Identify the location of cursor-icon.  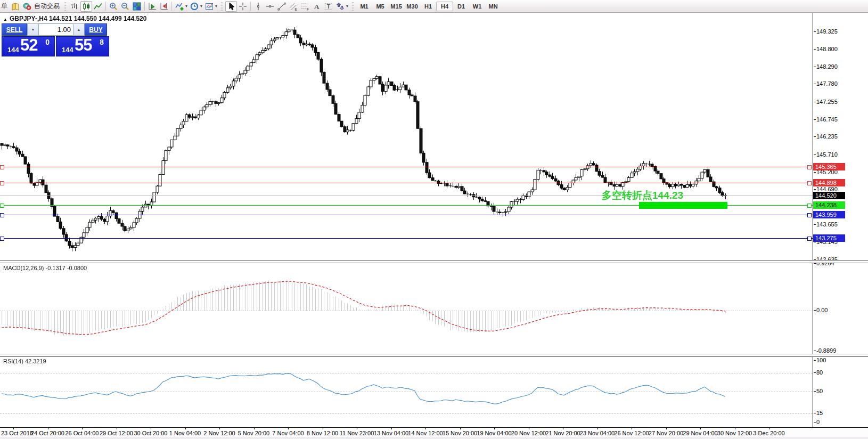
(231, 6).